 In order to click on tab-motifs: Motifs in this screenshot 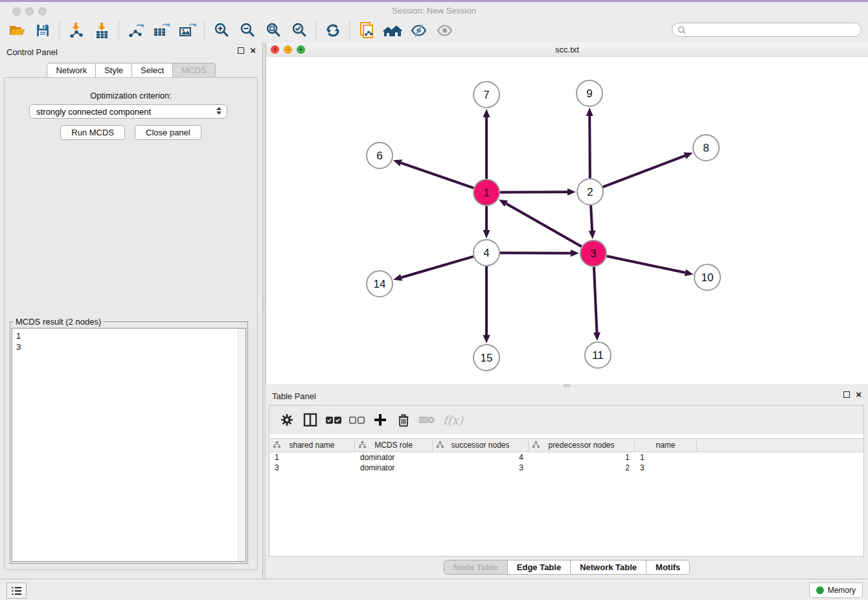, I will do `click(668, 568)`.